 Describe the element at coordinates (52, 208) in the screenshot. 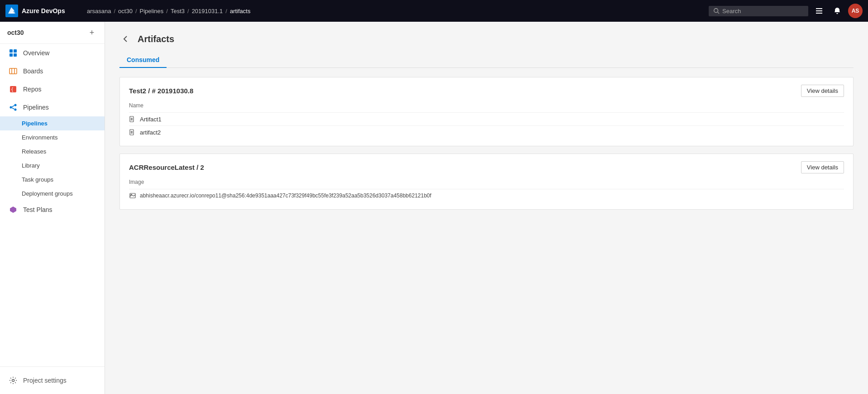

I see `sidebar: oct30 + Overview` at that location.